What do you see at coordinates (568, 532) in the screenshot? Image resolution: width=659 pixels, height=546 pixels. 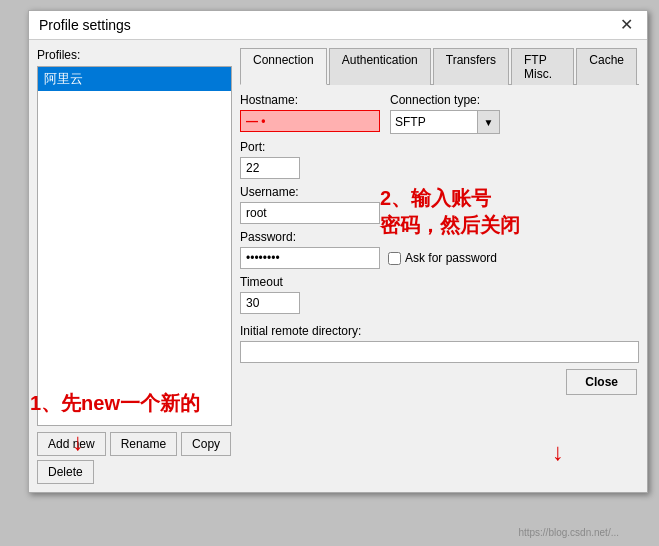 I see `watermark: https://blog.csdn.net/...` at bounding box center [568, 532].